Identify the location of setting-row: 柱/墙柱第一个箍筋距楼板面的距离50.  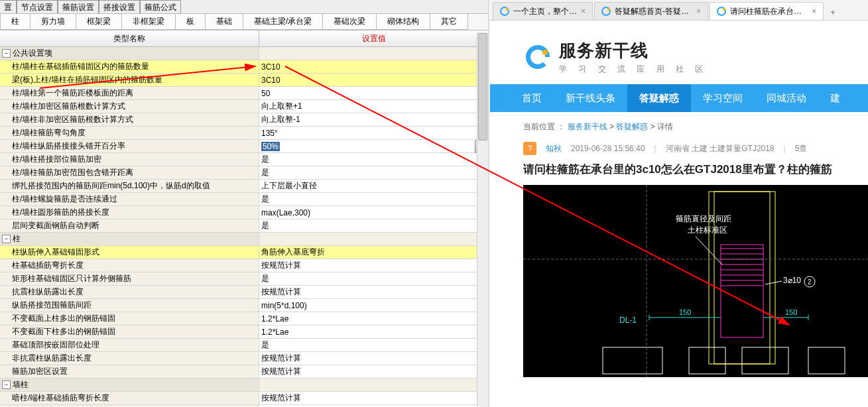
(244, 93).